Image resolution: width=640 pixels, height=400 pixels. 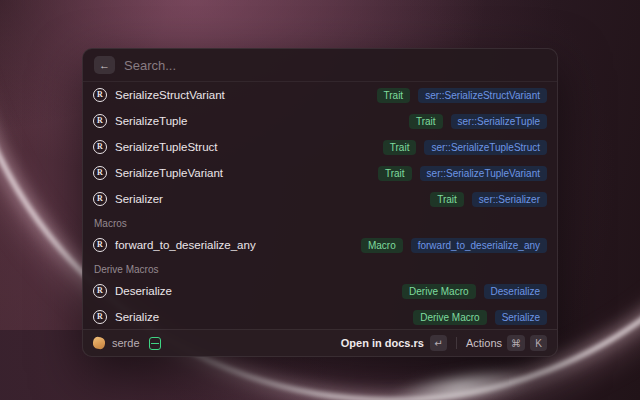 I want to click on result-row: R SerializeTupleVariant Trait ser::Seria…, so click(x=320, y=173).